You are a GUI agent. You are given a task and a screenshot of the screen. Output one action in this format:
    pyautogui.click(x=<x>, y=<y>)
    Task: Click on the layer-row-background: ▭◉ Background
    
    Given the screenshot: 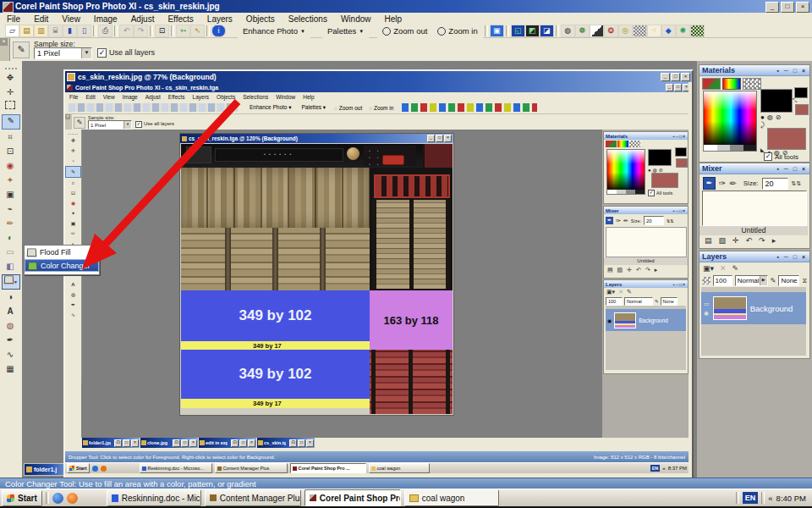 What is the action you would take?
    pyautogui.click(x=754, y=308)
    